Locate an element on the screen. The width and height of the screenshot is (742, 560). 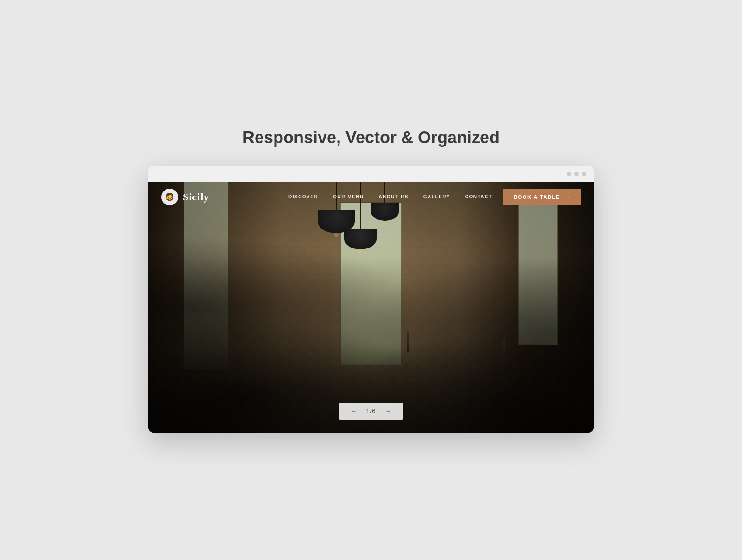
mustache-icon: 🧔 is located at coordinates (170, 197).